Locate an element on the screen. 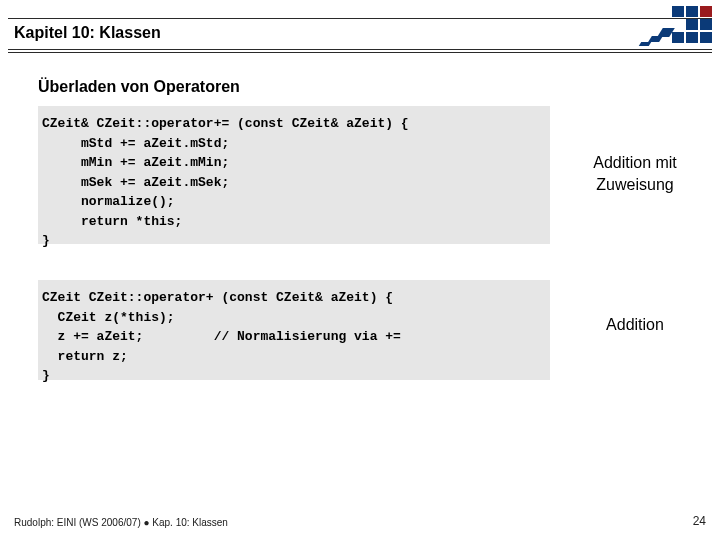  caption-line-2: Zuweisung is located at coordinates (634, 184).